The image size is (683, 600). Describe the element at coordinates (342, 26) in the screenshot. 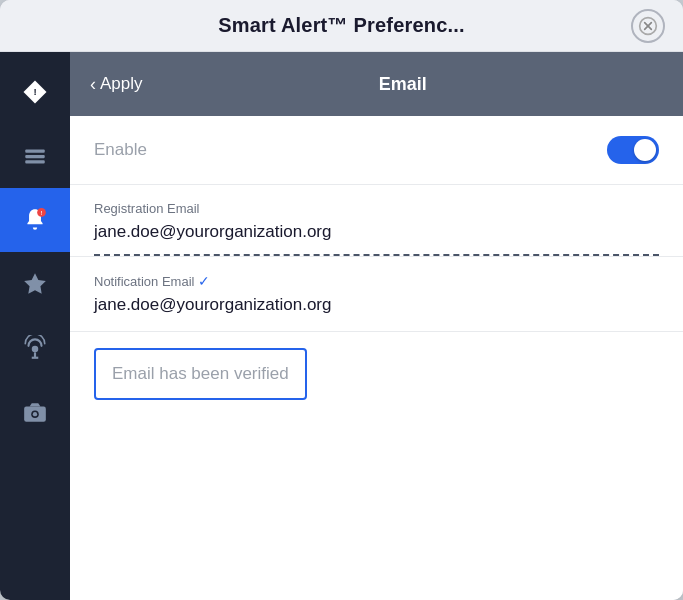

I see `window-title: Smart Alert™ Preferenc...` at that location.